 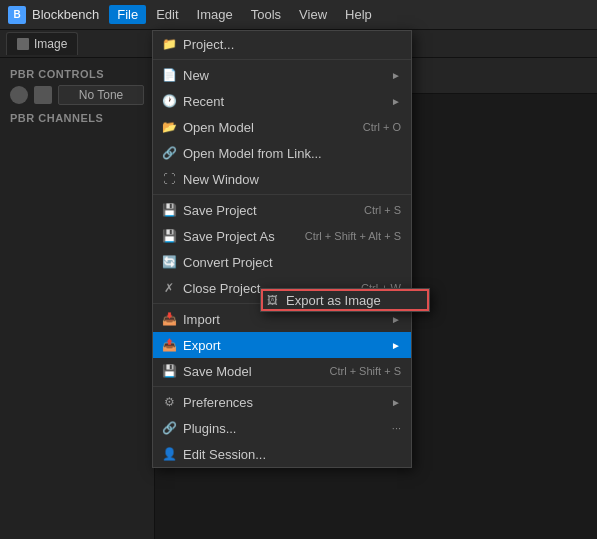 What do you see at coordinates (396, 76) in the screenshot?
I see `new-arrow: ►` at bounding box center [396, 76].